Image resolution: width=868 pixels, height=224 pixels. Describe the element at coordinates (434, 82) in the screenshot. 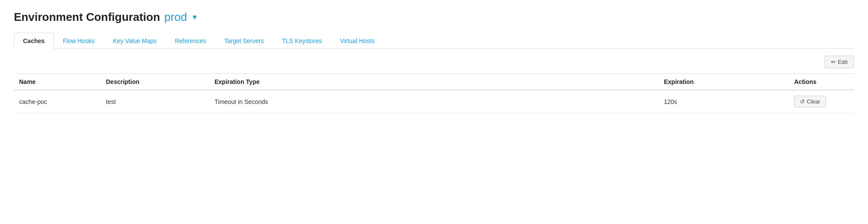

I see `table-header-row: NameDescriptionExpiration TypeExpiration…` at that location.